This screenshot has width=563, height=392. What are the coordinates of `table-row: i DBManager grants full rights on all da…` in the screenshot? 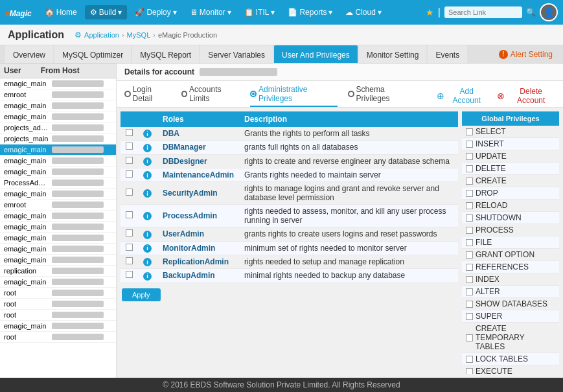 It's located at (289, 148).